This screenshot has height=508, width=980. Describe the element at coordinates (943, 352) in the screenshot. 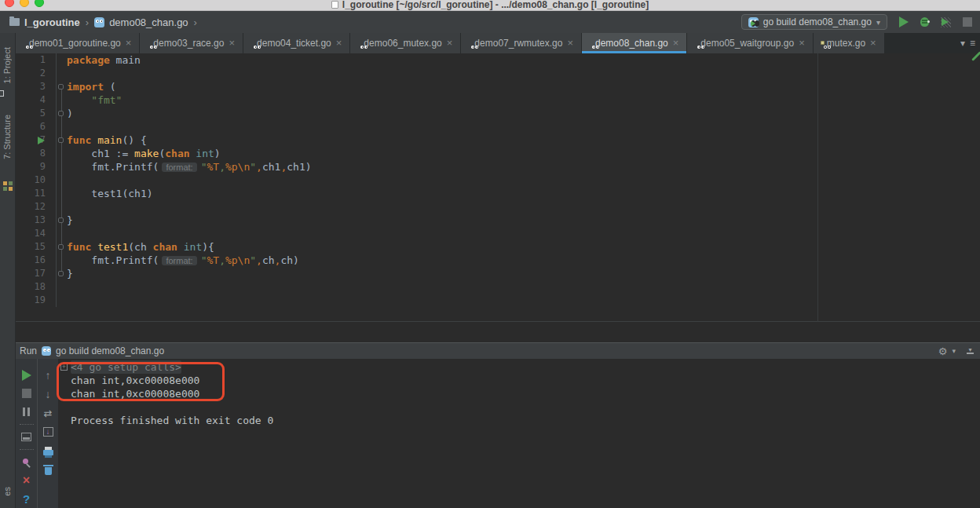

I see `settings-gear-icon: ⚙` at that location.